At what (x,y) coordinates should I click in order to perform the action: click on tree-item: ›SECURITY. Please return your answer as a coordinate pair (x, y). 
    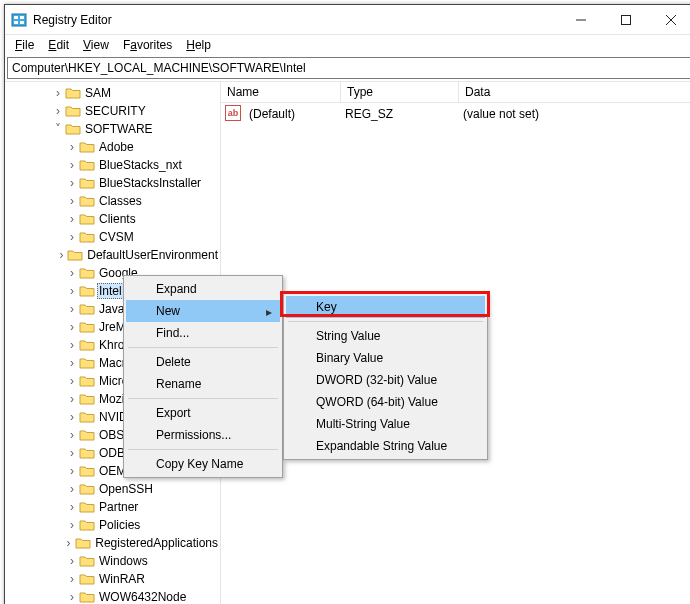
    Looking at the image, I should click on (112, 111).